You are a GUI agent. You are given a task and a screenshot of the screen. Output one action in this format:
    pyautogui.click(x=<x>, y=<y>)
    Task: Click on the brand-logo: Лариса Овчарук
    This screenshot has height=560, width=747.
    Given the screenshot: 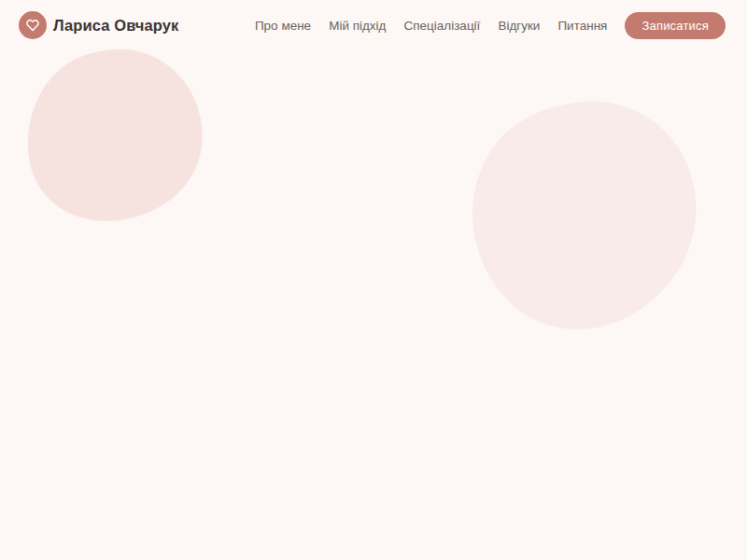 What is the action you would take?
    pyautogui.click(x=99, y=25)
    